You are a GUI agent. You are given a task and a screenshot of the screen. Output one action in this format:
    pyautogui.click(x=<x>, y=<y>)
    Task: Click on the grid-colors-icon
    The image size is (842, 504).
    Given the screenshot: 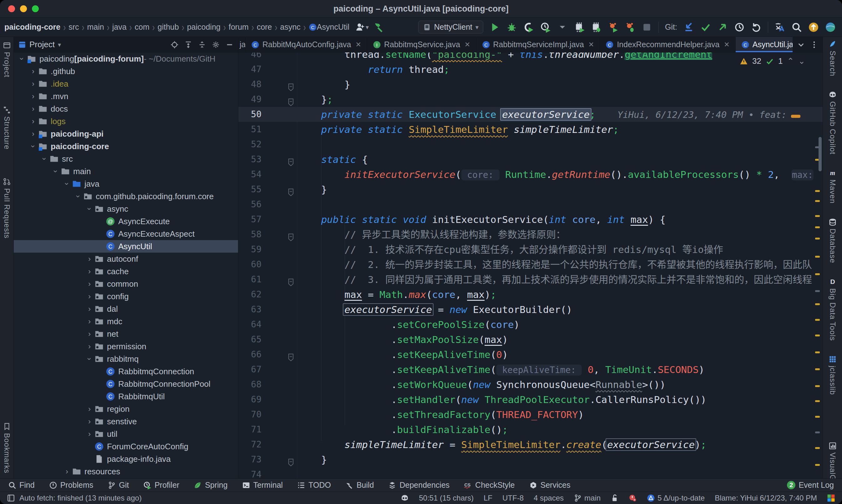 What is the action you would take?
    pyautogui.click(x=831, y=498)
    